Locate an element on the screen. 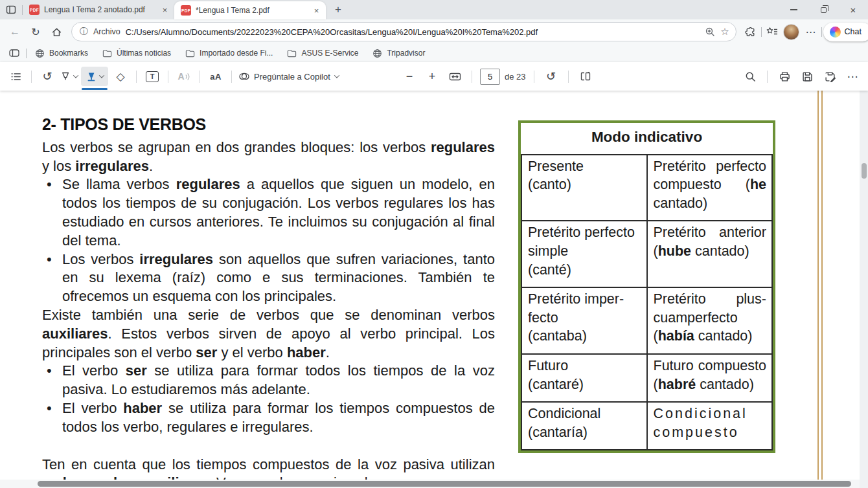  horizontal-scrollbar-thumb is located at coordinates (444, 484).